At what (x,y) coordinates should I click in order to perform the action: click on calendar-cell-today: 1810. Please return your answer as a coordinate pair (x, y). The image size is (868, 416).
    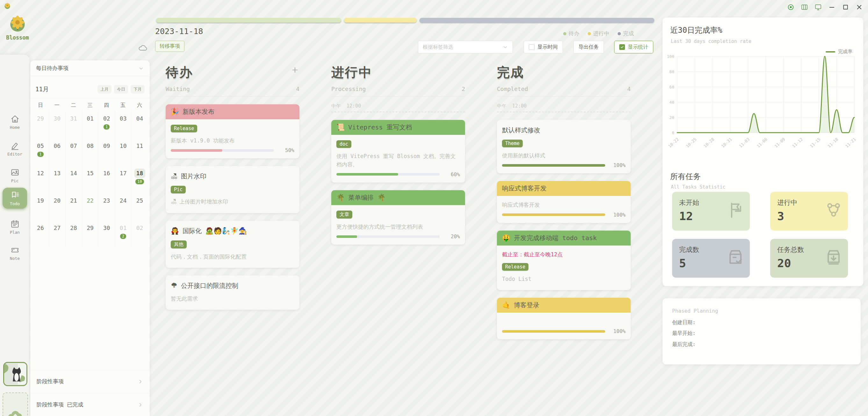
    Looking at the image, I should click on (140, 179).